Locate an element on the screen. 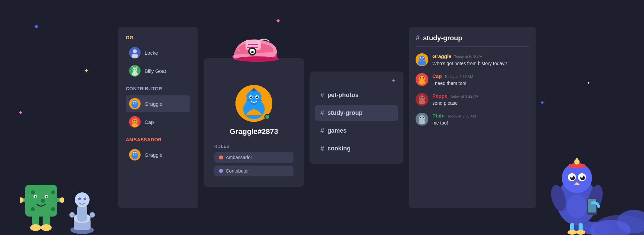  member-billygoat: Billy Goat is located at coordinates (158, 71).